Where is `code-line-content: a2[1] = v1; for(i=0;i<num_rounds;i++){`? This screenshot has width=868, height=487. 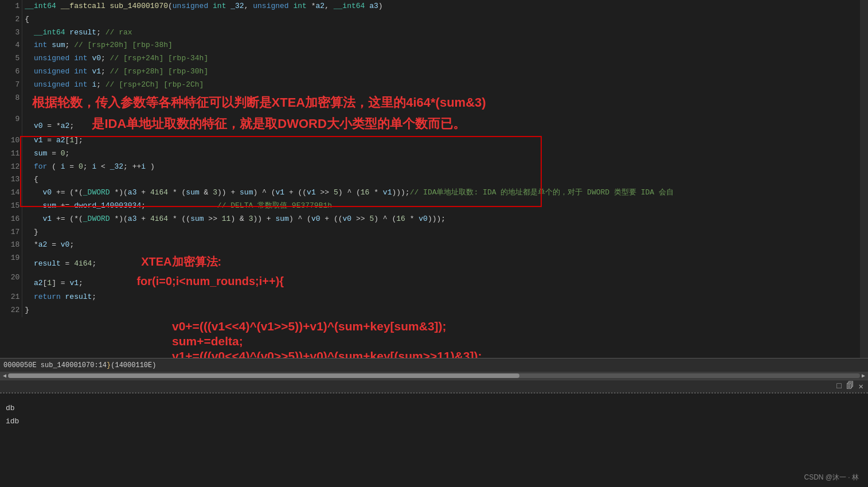
code-line-content: a2[1] = v1; for(i=0;i<num_rounds;i++){ is located at coordinates (445, 281).